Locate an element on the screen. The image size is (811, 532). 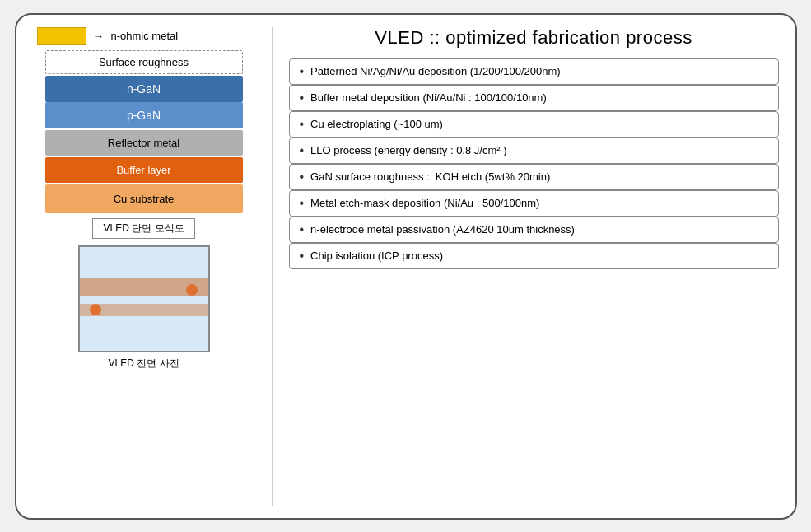
vertical-divider is located at coordinates (272, 267).